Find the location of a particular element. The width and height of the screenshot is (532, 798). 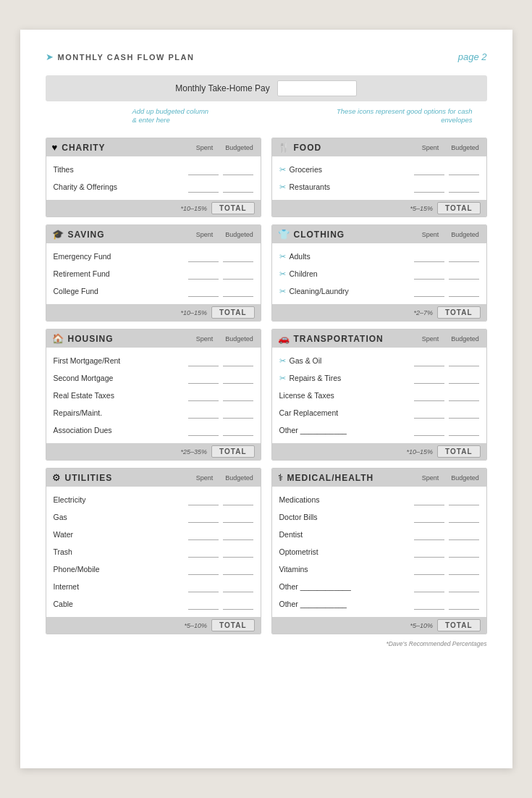

medical-pct: *5–10% is located at coordinates (422, 626).